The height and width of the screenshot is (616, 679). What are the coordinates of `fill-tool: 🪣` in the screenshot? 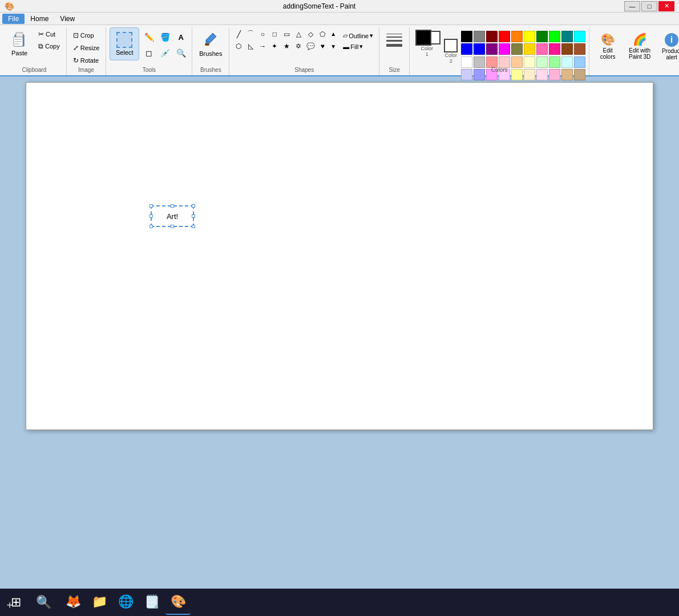 It's located at (165, 37).